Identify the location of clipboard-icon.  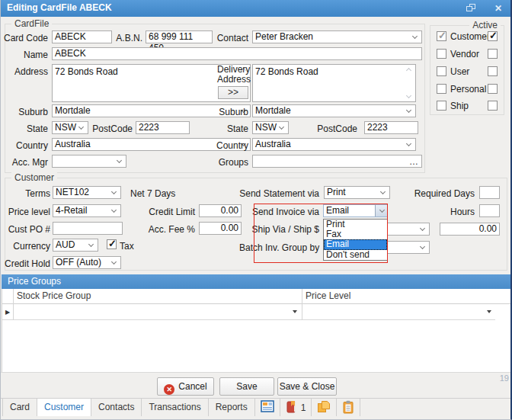
(348, 407).